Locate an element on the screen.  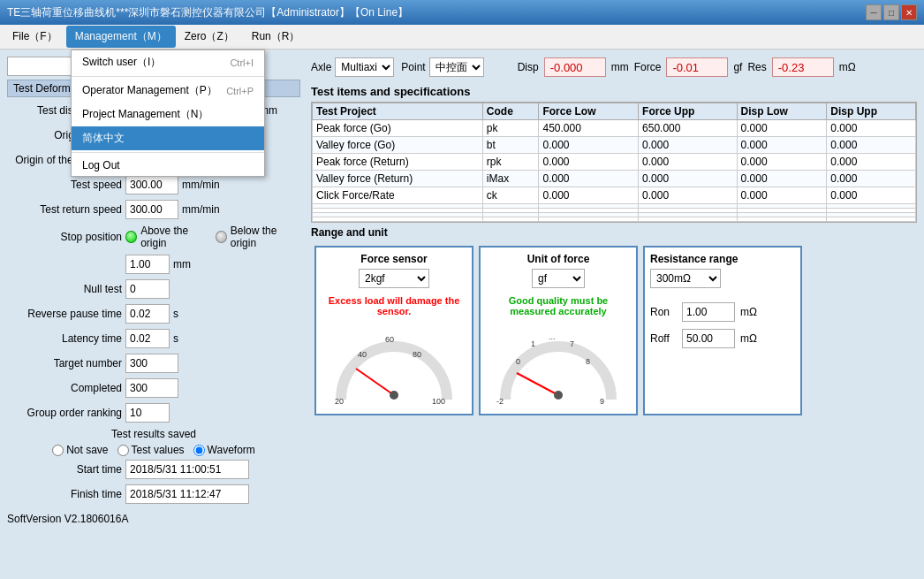
switch-user-label: Switch user（I） is located at coordinates (122, 62).